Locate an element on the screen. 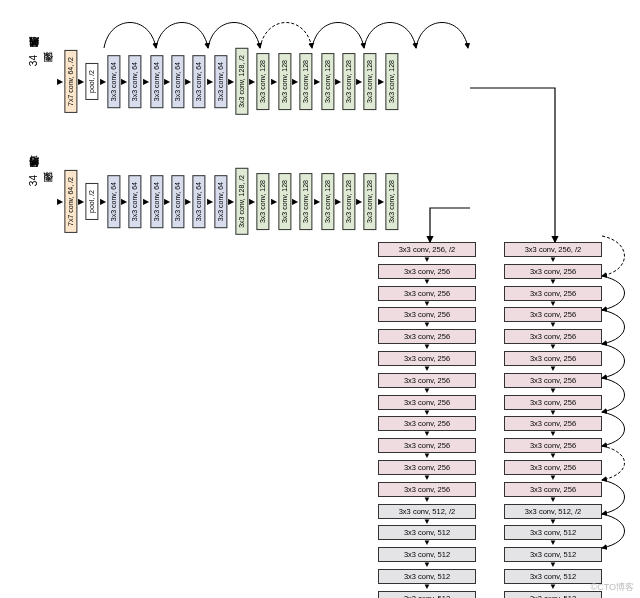  residual-title: 34层的残差网络 is located at coordinates (34, 60).